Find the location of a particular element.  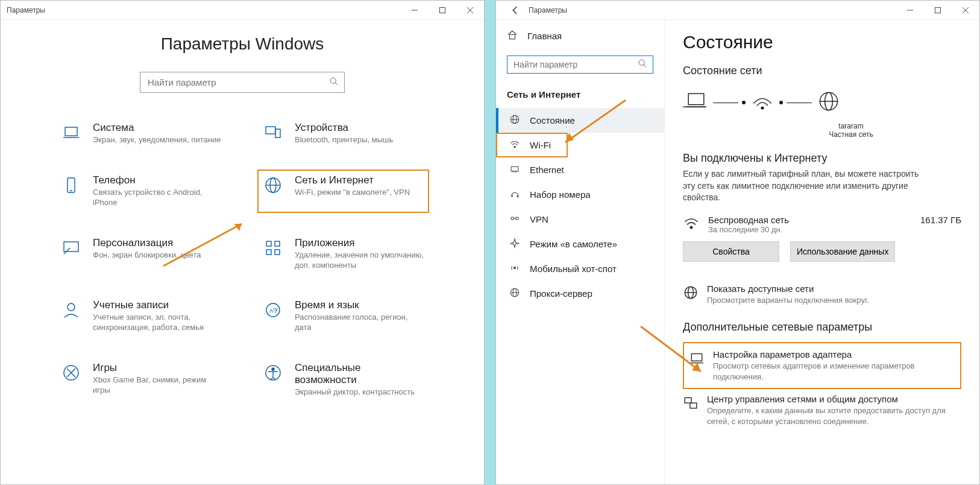

ethernet-icon is located at coordinates (515, 170).